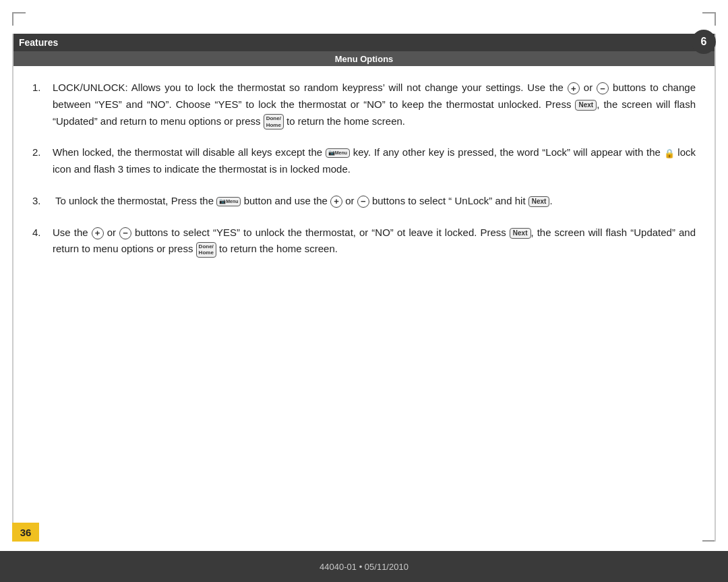  Describe the element at coordinates (603, 88) in the screenshot. I see `minus-btn: −` at that location.